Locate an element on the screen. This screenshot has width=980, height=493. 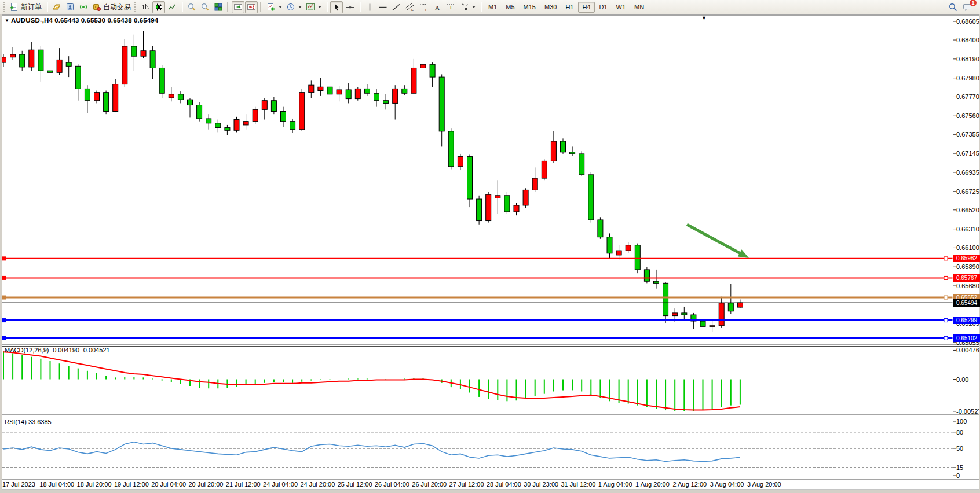
tile-windows-button is located at coordinates (218, 7).